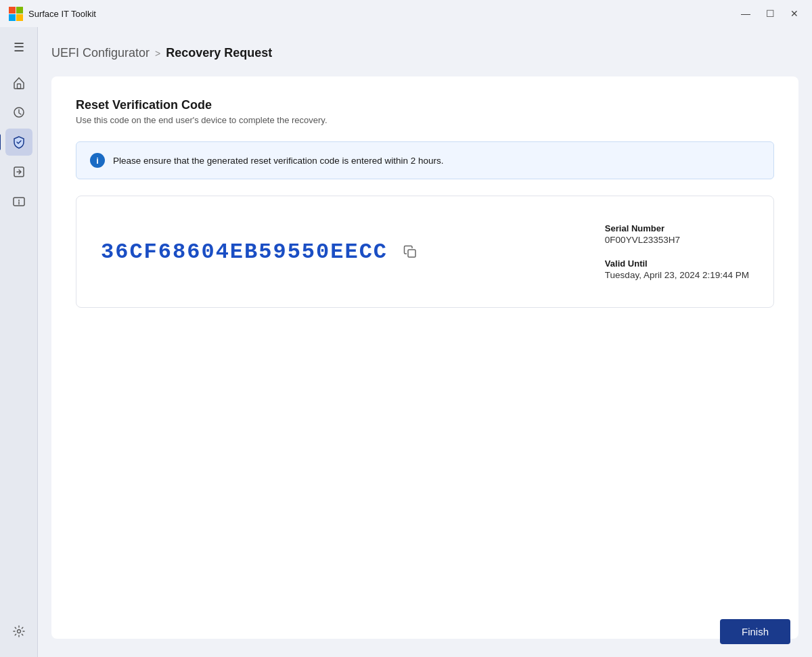  Describe the element at coordinates (19, 172) in the screenshot. I see `sidebar-item-deploy` at that location.